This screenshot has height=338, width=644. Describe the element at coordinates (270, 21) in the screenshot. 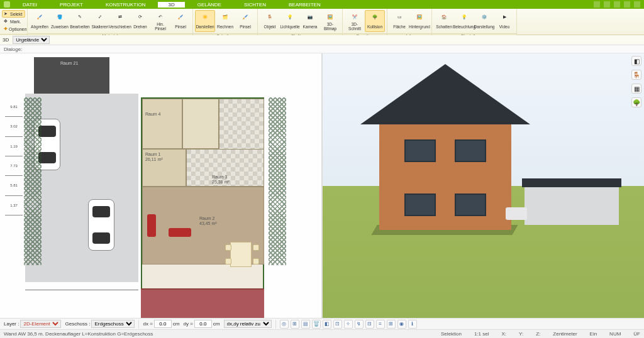

I see `ribbon-objekt: 🪑Objekt` at that location.